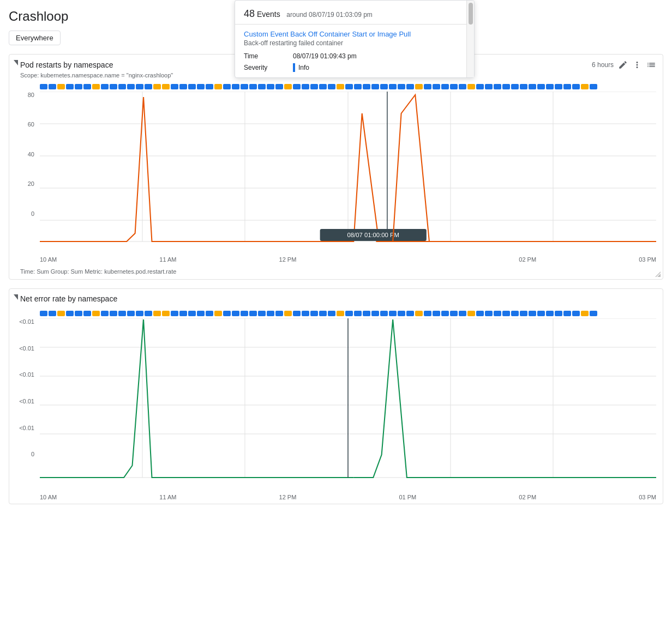 Image resolution: width=672 pixels, height=622 pixels. Describe the element at coordinates (355, 34) in the screenshot. I see `tooltip-event-title: Custom Event Back Off Container Start or…` at that location.